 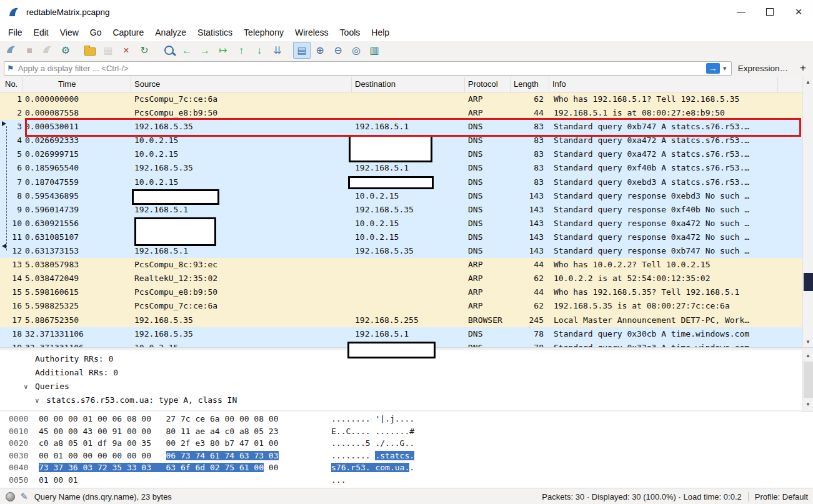 What do you see at coordinates (159, 456) in the screenshot?
I see `hex-bytes: 00 01 00 00 00 00 00 00 06 73 74 61 74 6…` at bounding box center [159, 456].